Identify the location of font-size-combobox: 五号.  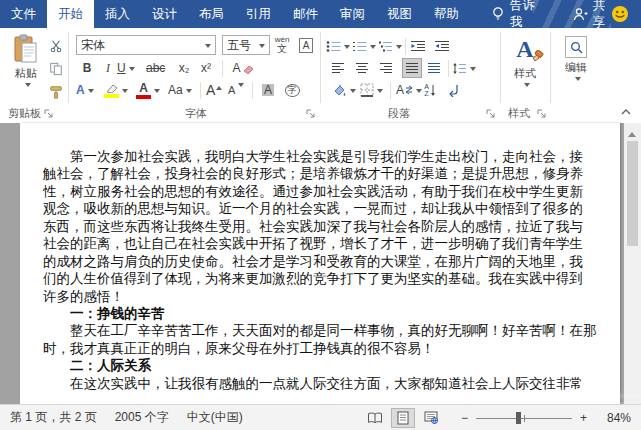
(246, 45).